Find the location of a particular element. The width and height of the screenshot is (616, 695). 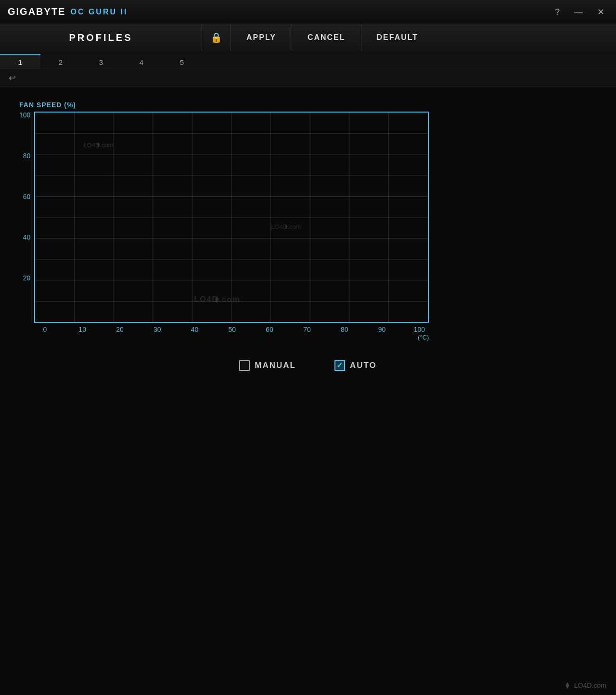

x-label-50: 50 is located at coordinates (232, 329).